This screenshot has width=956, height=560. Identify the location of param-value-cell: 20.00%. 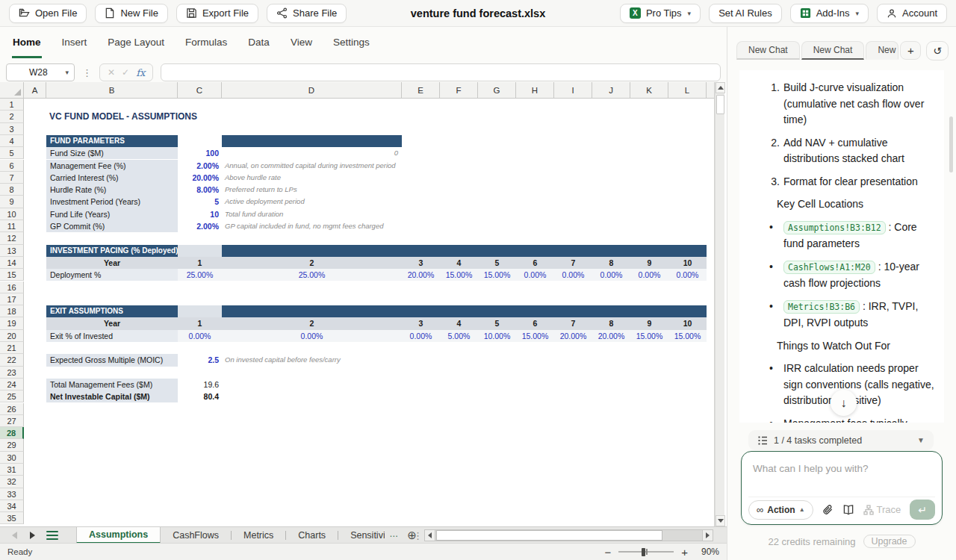
(200, 178).